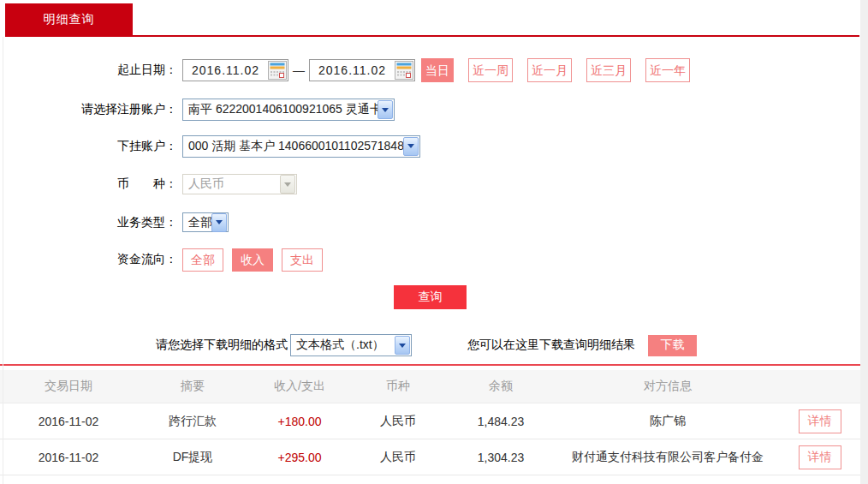 This screenshot has height=484, width=868. What do you see at coordinates (430, 365) in the screenshot?
I see `table-top-divider` at bounding box center [430, 365].